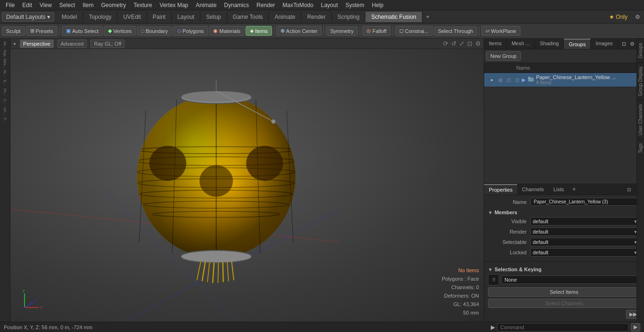 This screenshot has width=644, height=332. Describe the element at coordinates (550, 44) in the screenshot. I see `right-tab-shading: Shading` at that location.